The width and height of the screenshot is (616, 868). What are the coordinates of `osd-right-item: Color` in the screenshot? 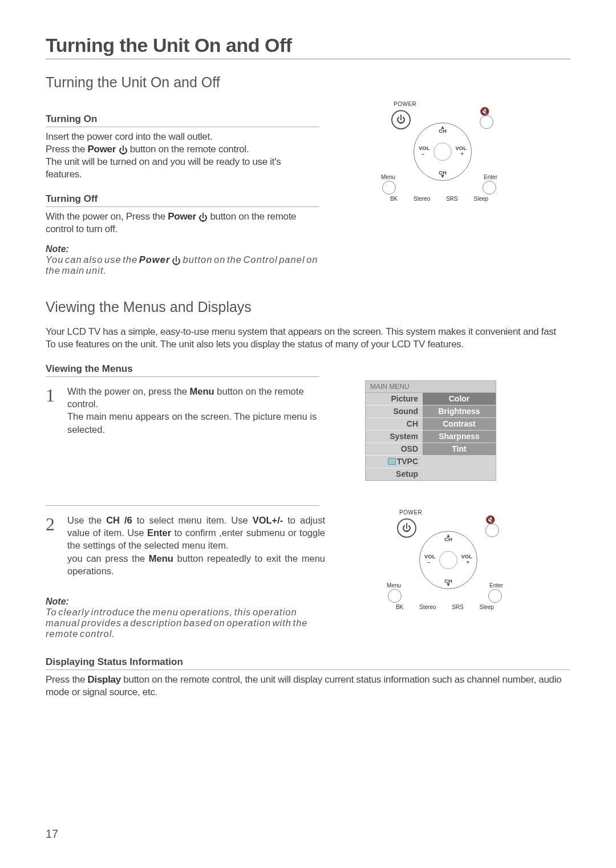 It's located at (459, 399).